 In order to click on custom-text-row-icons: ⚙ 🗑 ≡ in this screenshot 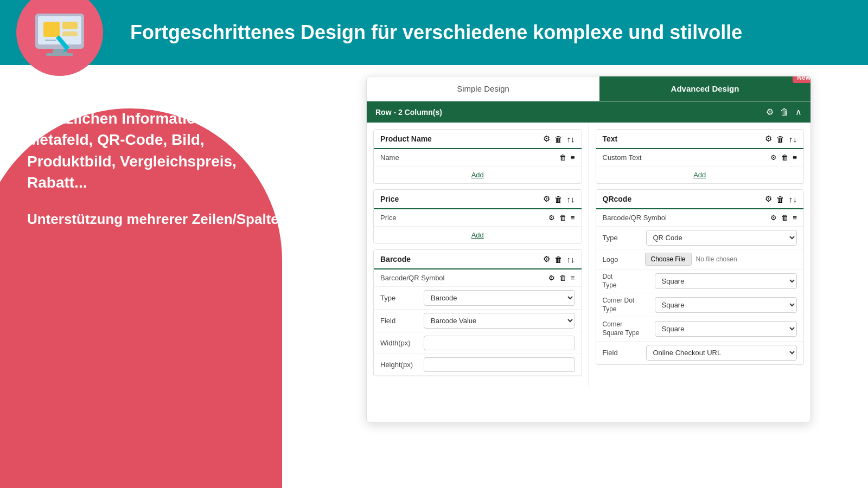, I will do `click(783, 157)`.